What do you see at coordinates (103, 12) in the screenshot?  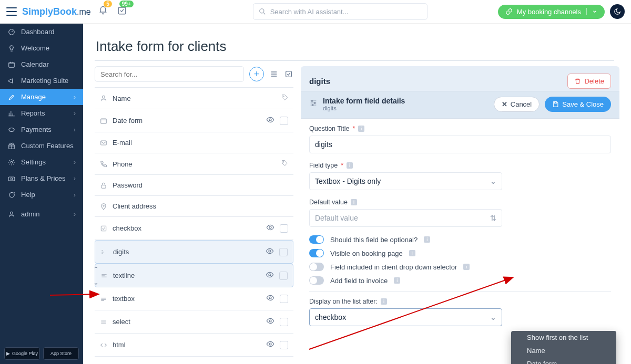 I see `notifications-button: 5` at bounding box center [103, 12].